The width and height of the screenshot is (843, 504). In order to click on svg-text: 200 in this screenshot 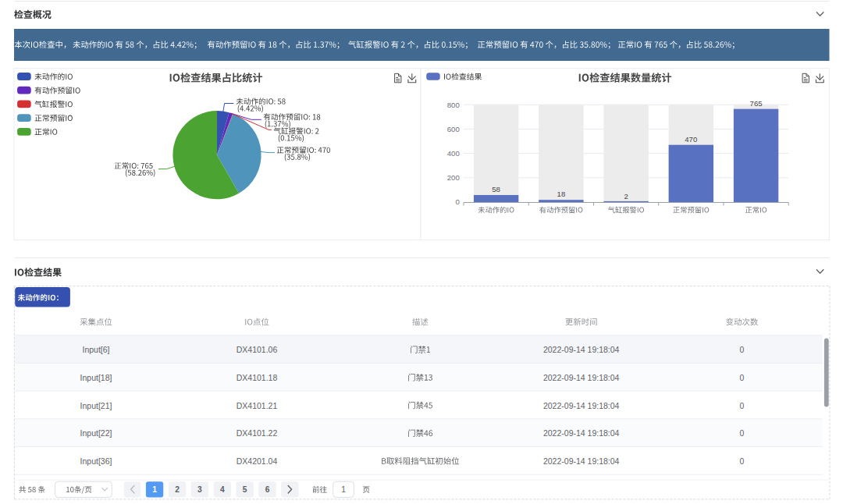, I will do `click(454, 178)`.